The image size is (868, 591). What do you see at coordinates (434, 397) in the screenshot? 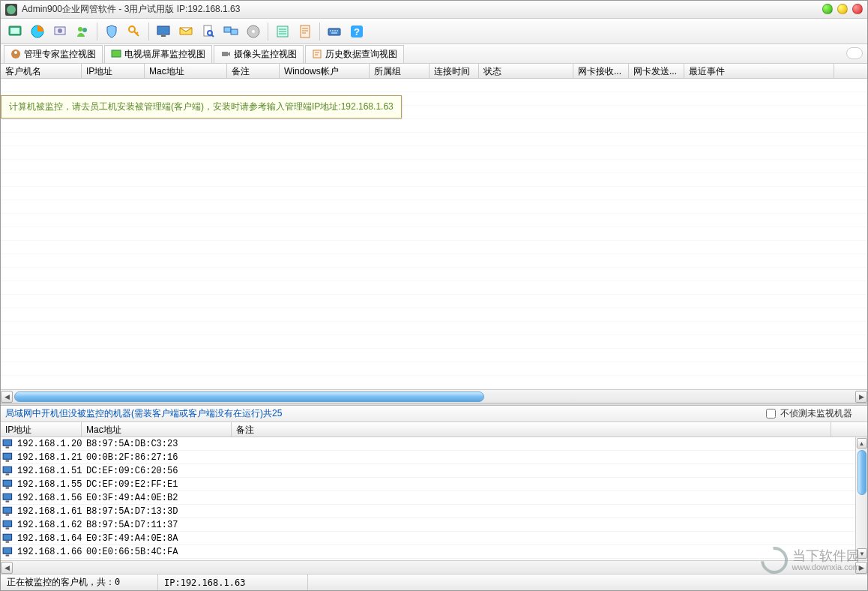
I see `scroll-track` at bounding box center [434, 397].